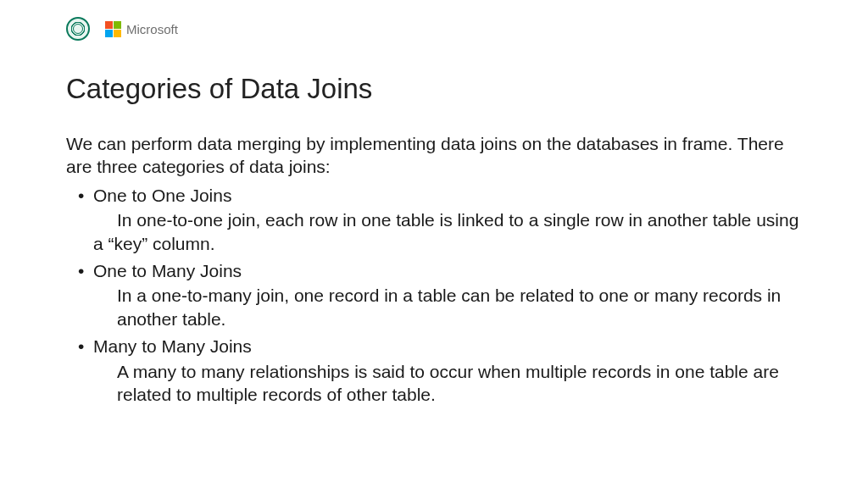  I want to click on item-label: Many to Many Joins, so click(173, 346).